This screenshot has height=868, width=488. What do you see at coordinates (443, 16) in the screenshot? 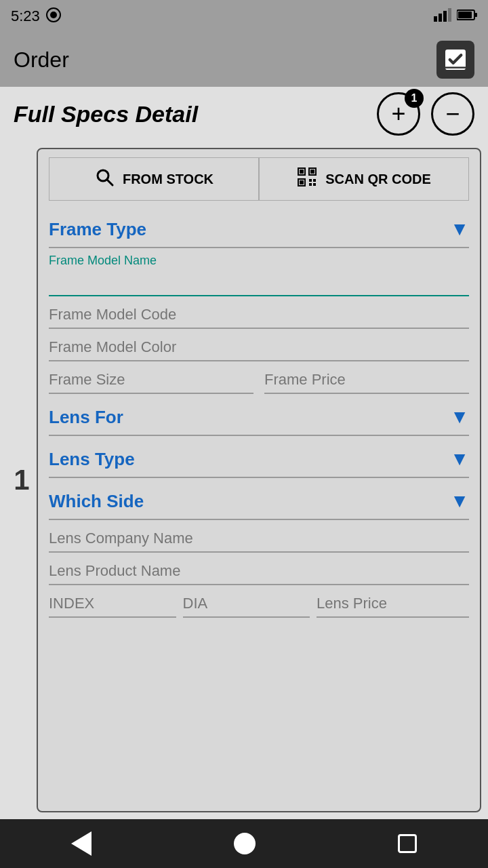
I see `signal-bars-icon` at bounding box center [443, 16].